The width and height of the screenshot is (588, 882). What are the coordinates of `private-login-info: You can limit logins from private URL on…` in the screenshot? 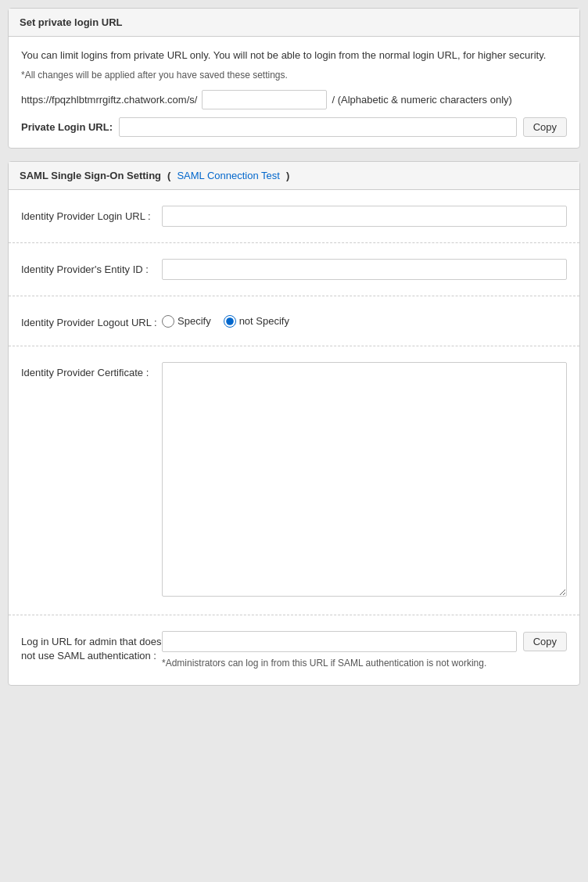 It's located at (294, 56).